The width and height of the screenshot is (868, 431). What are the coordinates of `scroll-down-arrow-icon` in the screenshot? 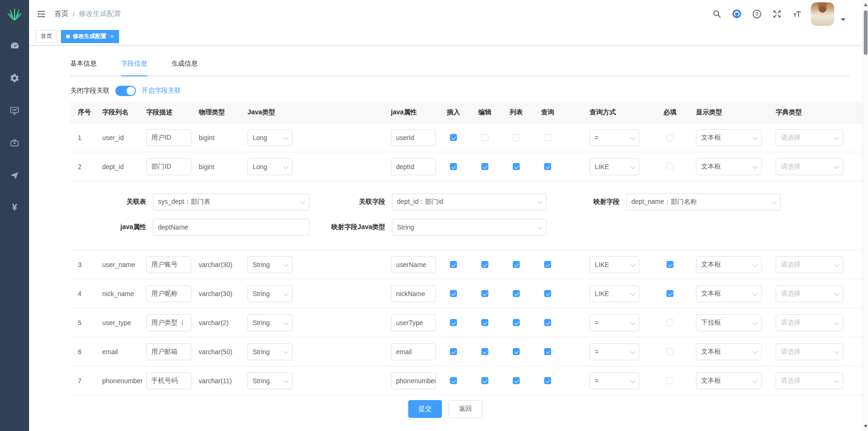 It's located at (866, 426).